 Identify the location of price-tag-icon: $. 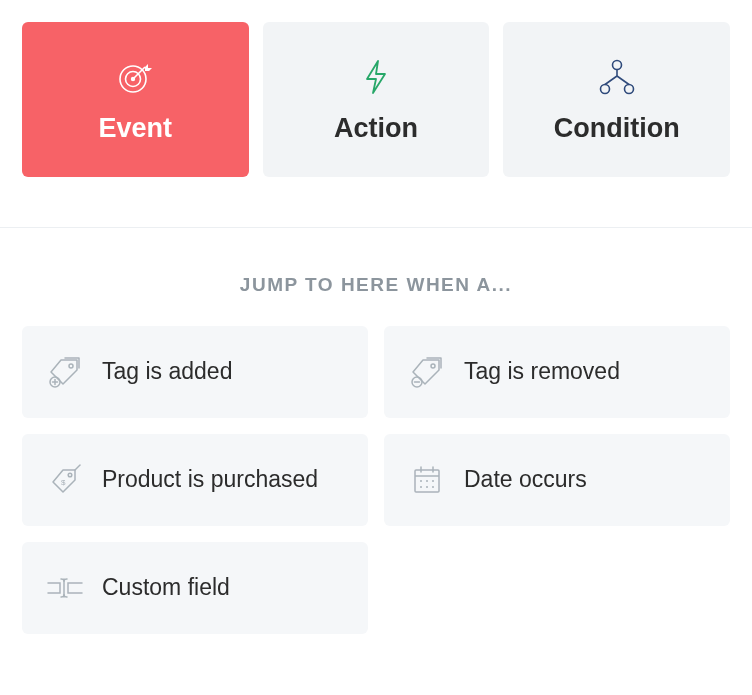
(65, 480).